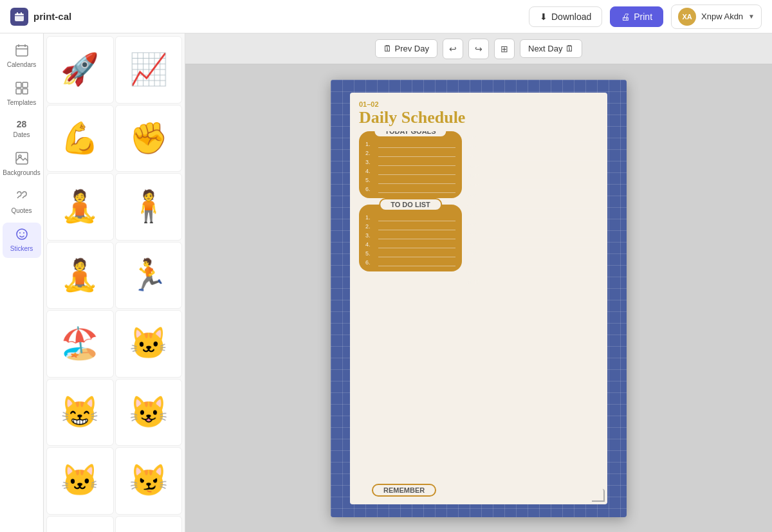  I want to click on todo-label: TO DO LIST, so click(410, 205).